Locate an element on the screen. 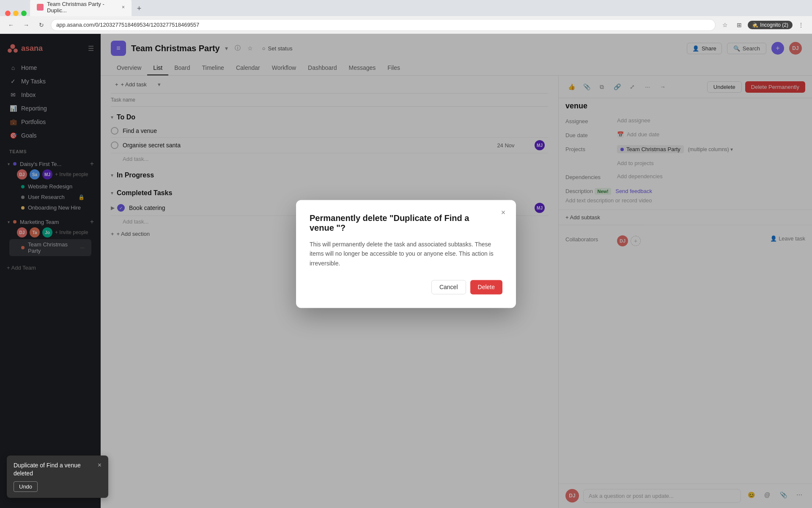 This screenshot has width=812, height=508. more-btn: ⋮ is located at coordinates (801, 25).